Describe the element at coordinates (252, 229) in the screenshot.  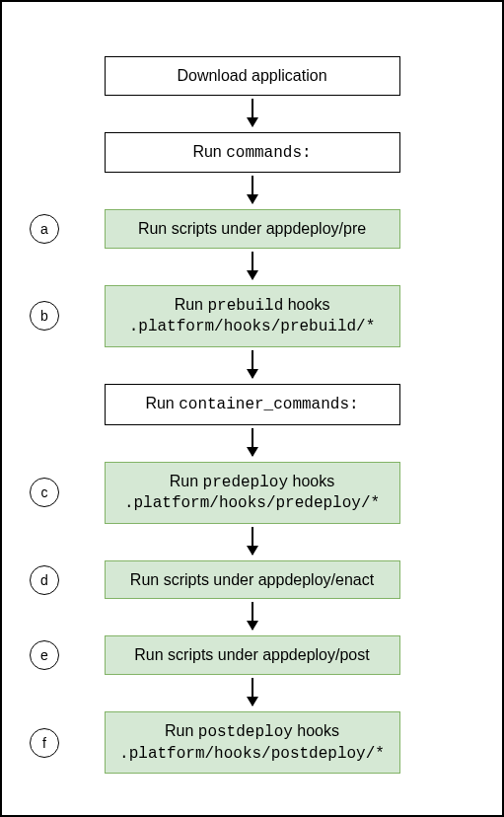
I see `step-appdeploy-pre: Run scripts under appdeploy/pre` at that location.